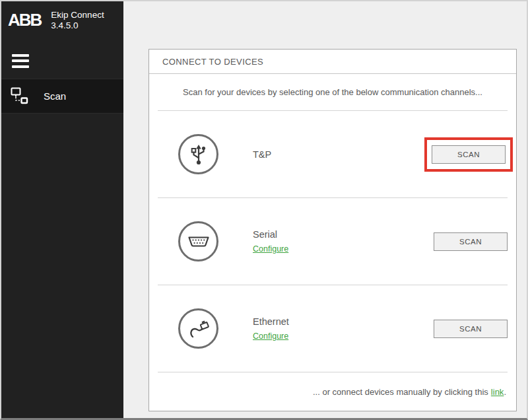 Image resolution: width=528 pixels, height=420 pixels. I want to click on abb-logo: ABB, so click(24, 20).